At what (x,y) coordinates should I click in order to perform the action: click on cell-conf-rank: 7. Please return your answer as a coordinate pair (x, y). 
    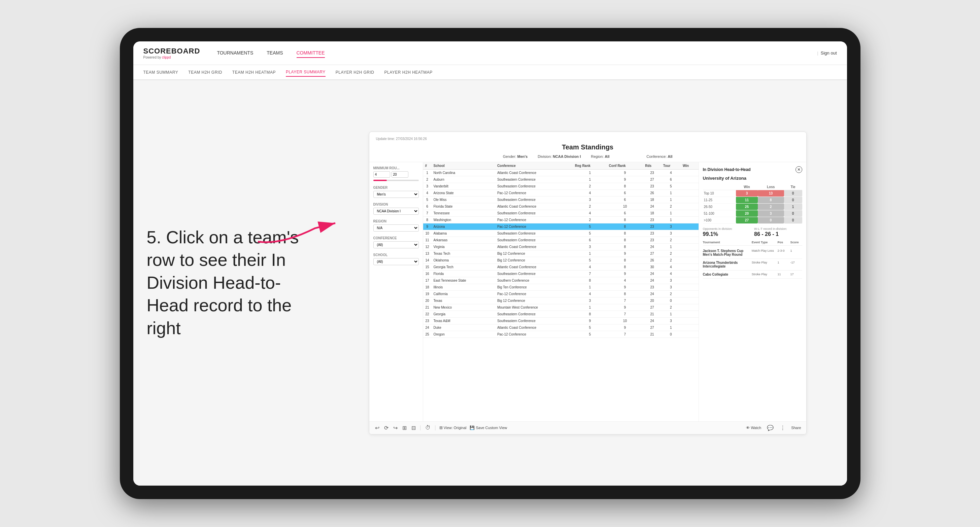
    Looking at the image, I should click on (625, 300).